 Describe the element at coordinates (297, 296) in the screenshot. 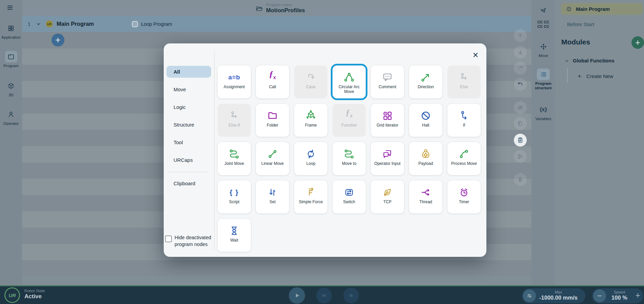

I see `play-button` at that location.